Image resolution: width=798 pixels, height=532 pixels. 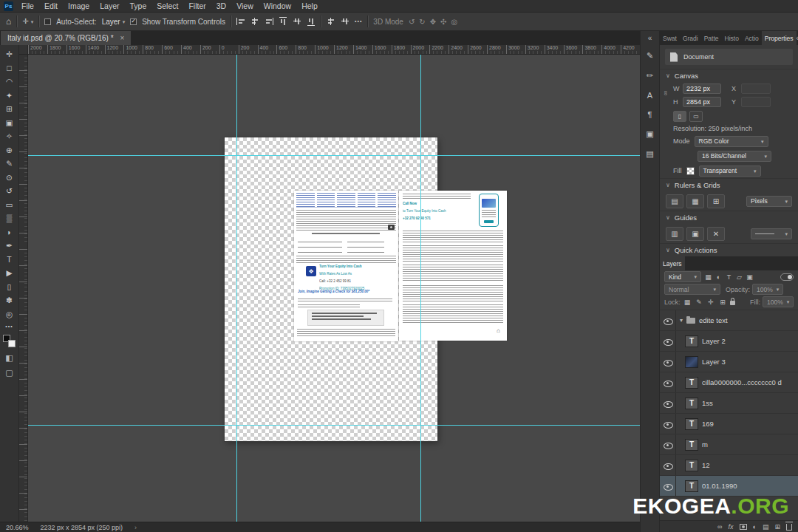 What do you see at coordinates (310, 6) in the screenshot?
I see `menu-help: Help` at bounding box center [310, 6].